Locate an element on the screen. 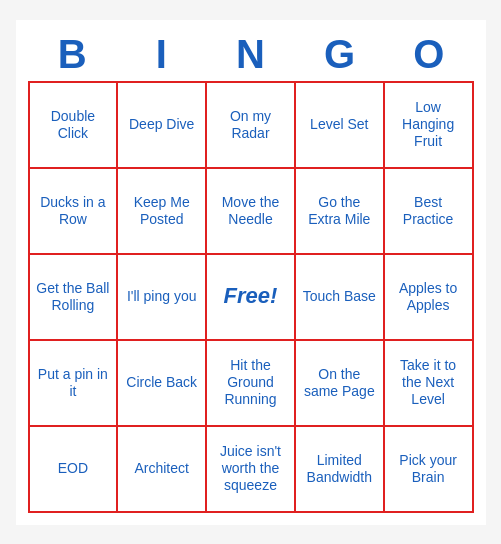 This screenshot has height=544, width=501. bingo-cell-9: Best Practice is located at coordinates (430, 212).